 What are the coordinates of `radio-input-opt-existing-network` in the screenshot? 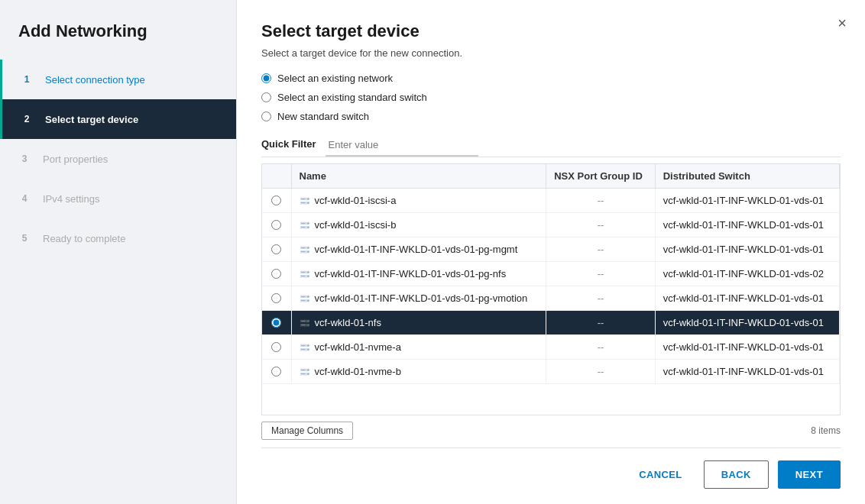 It's located at (266, 78).